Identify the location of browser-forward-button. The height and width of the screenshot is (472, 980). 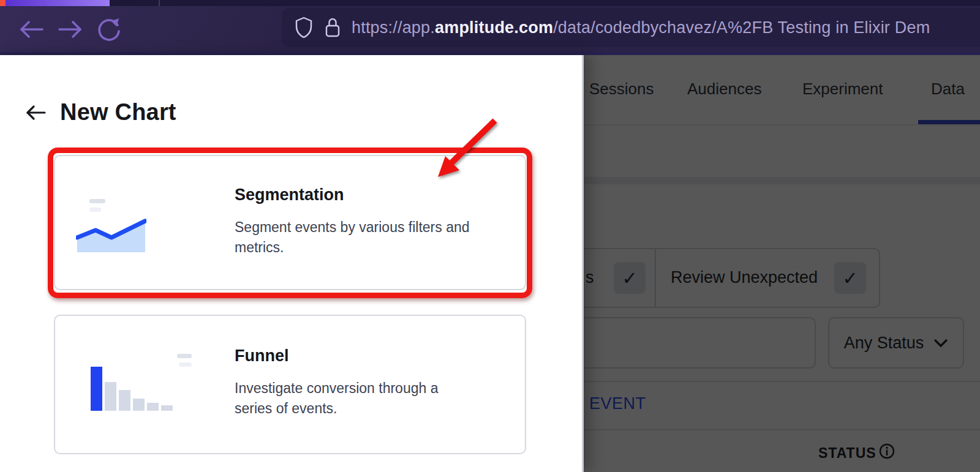
(71, 29).